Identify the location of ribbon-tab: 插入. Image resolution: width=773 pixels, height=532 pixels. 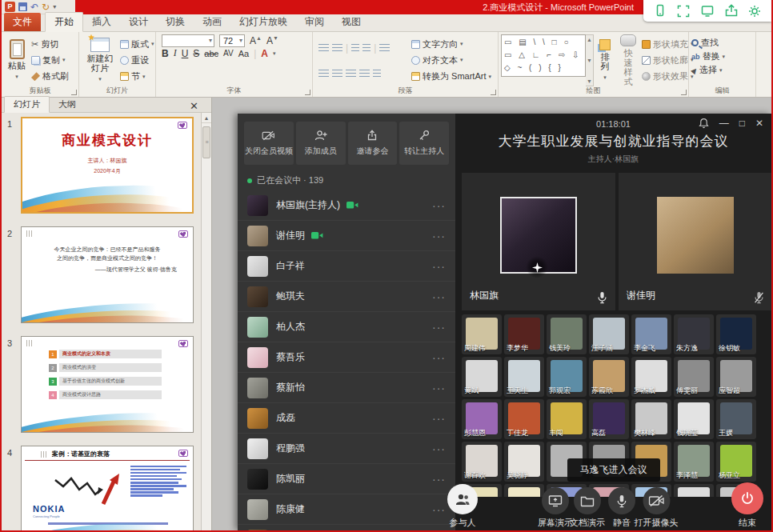
(102, 22).